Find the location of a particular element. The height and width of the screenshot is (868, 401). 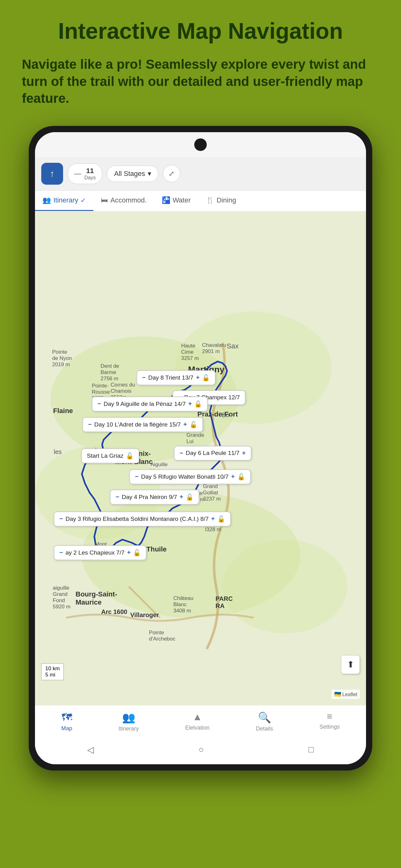

map-label-aiguillegrandfond: aiguilleGrandFond5920 m is located at coordinates (62, 597).